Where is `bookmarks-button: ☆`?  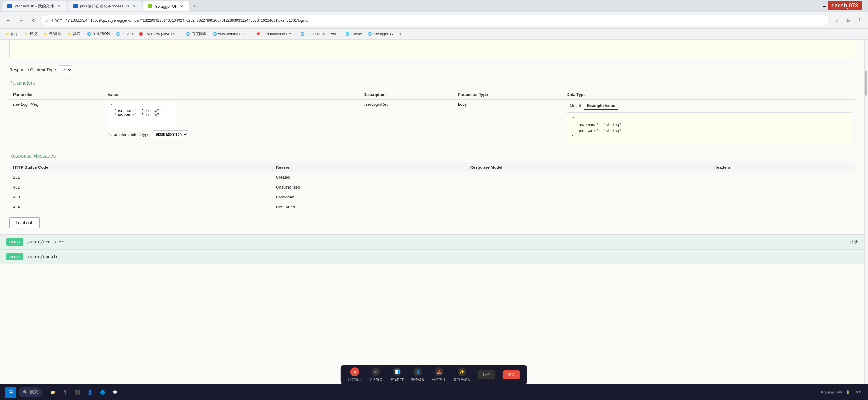
bookmarks-button: ☆ is located at coordinates (837, 21).